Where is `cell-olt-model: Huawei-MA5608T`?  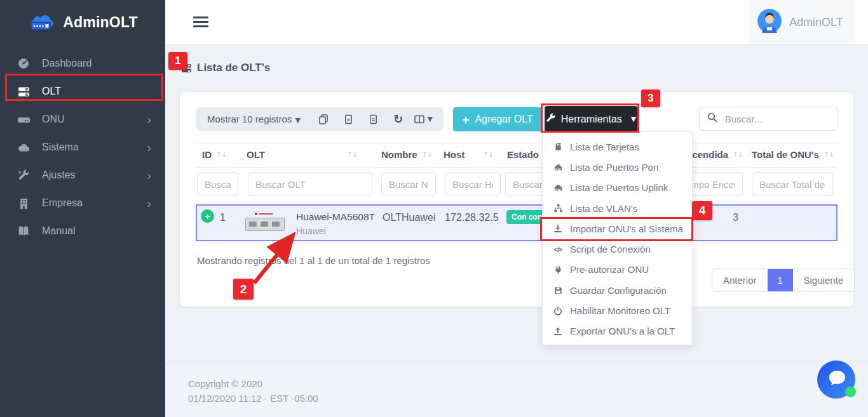 cell-olt-model: Huawei-MA5608T is located at coordinates (336, 217).